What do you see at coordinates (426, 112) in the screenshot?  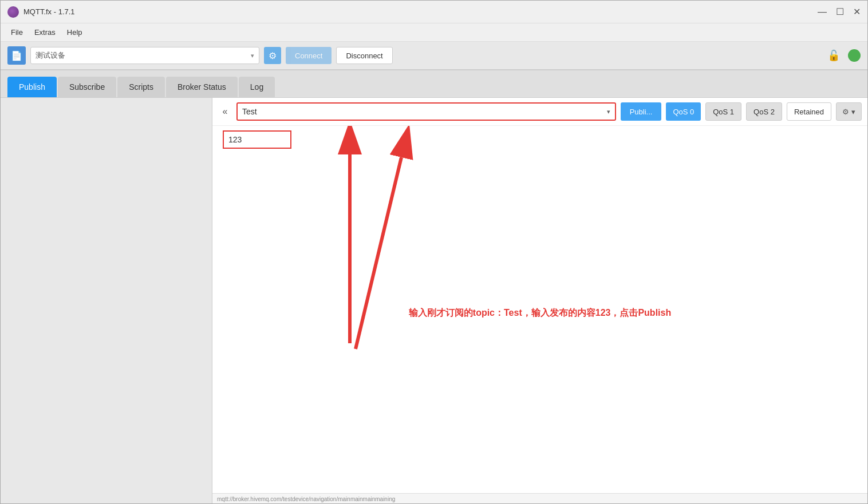 I see `topic-input-wrapper: ▾` at bounding box center [426, 112].